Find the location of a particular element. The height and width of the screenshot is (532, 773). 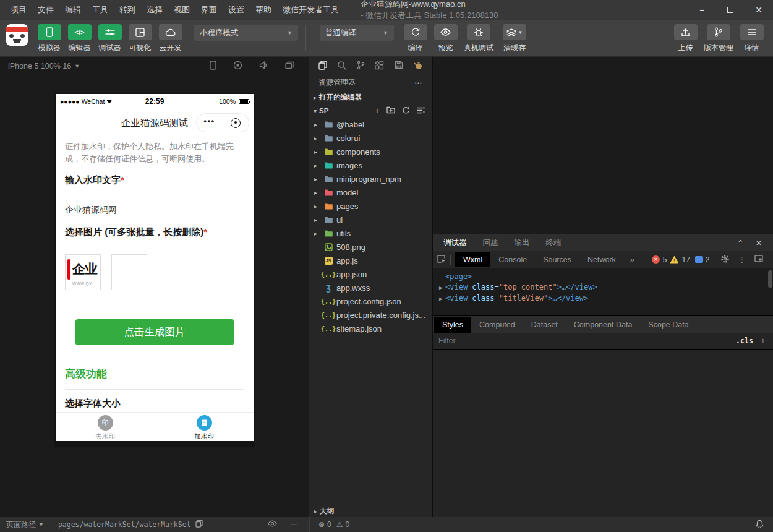

compile-button: 编译 is located at coordinates (416, 38).